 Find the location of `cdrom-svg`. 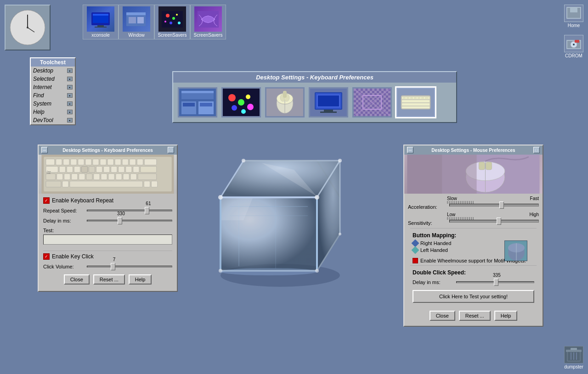

cdrom-svg is located at coordinates (574, 44).